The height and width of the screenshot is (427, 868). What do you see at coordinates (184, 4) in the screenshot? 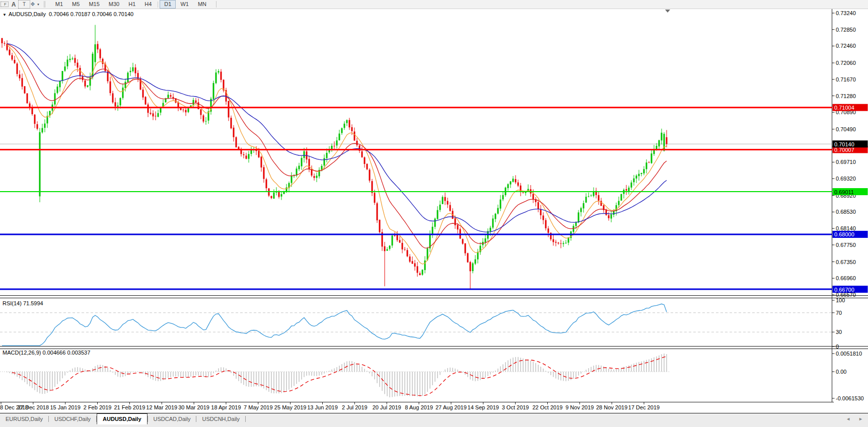
I see `timeframe-button-w1: W1` at bounding box center [184, 4].